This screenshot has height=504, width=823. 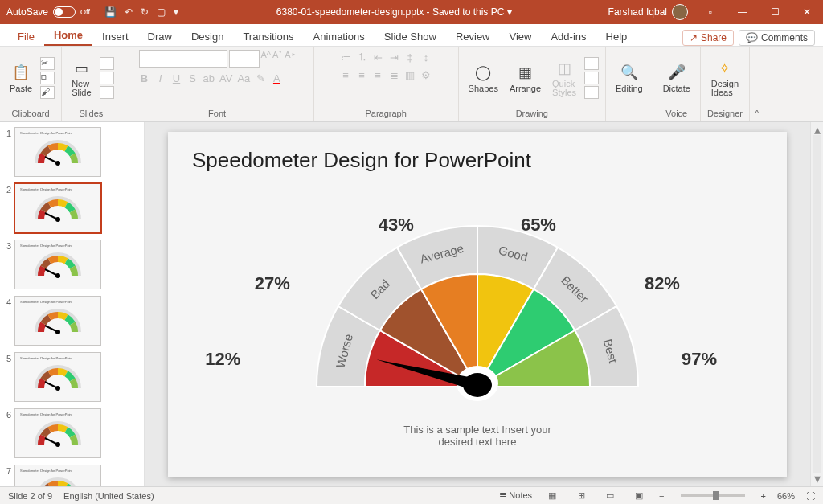 What do you see at coordinates (362, 57) in the screenshot?
I see `numbering-icon: ⒈` at bounding box center [362, 57].